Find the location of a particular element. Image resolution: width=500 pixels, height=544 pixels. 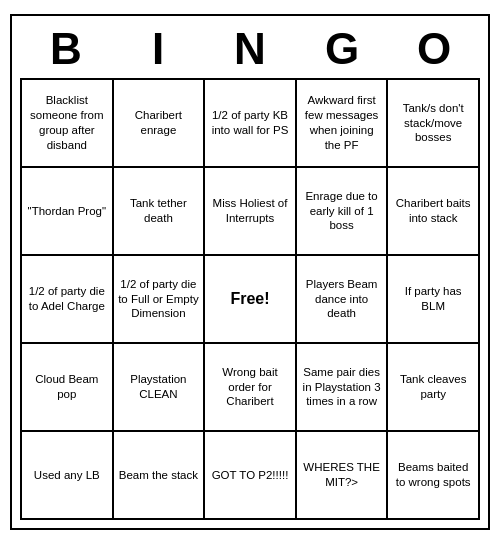

bingo-cell-18: Same pair dies in Playstation 3 times in… is located at coordinates (342, 387).